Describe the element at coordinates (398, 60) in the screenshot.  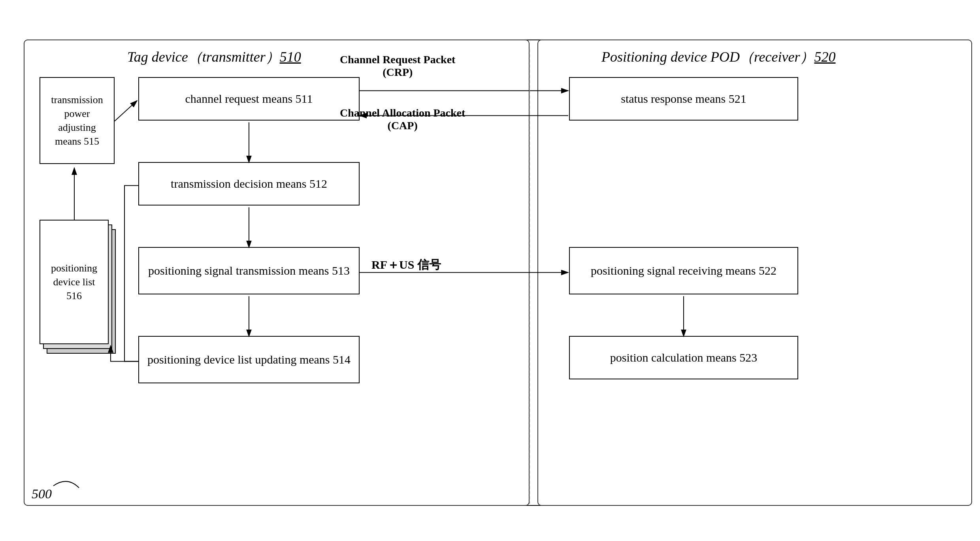
I see `crp-label-text: Channel Request Packet` at that location.